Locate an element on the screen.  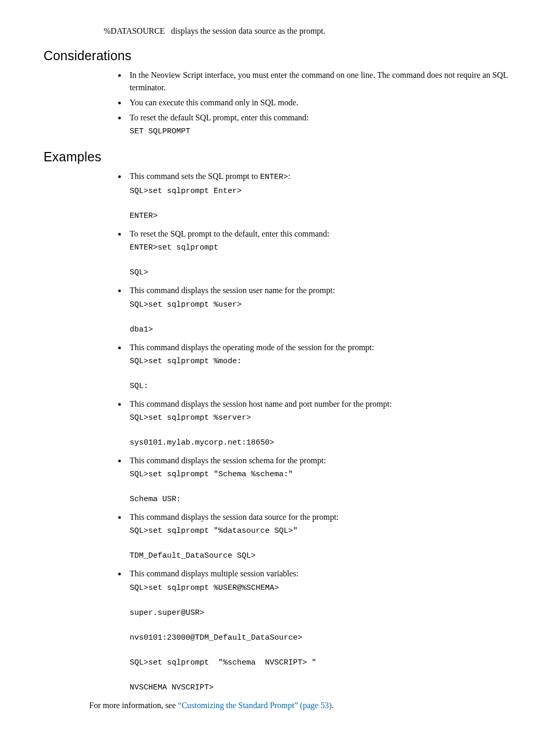
example-code: SQL>set sqlprompt %USER@%SCHEMA> super.s… is located at coordinates (323, 638).